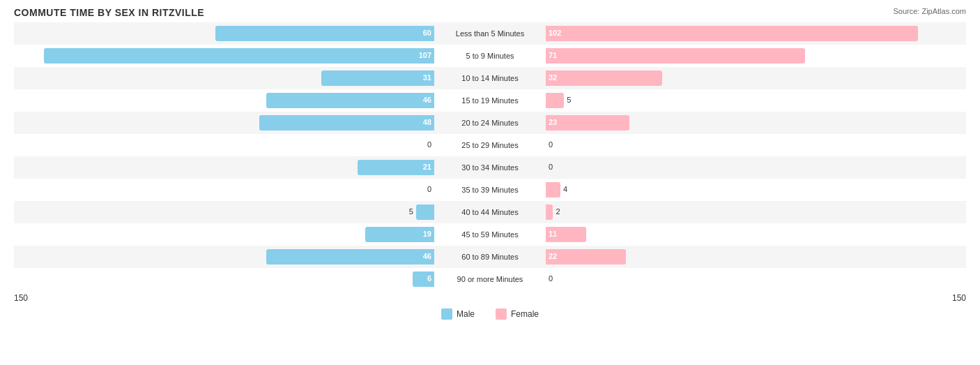 The image size is (980, 365). I want to click on row-label: 35 to 39 Minutes, so click(490, 190).